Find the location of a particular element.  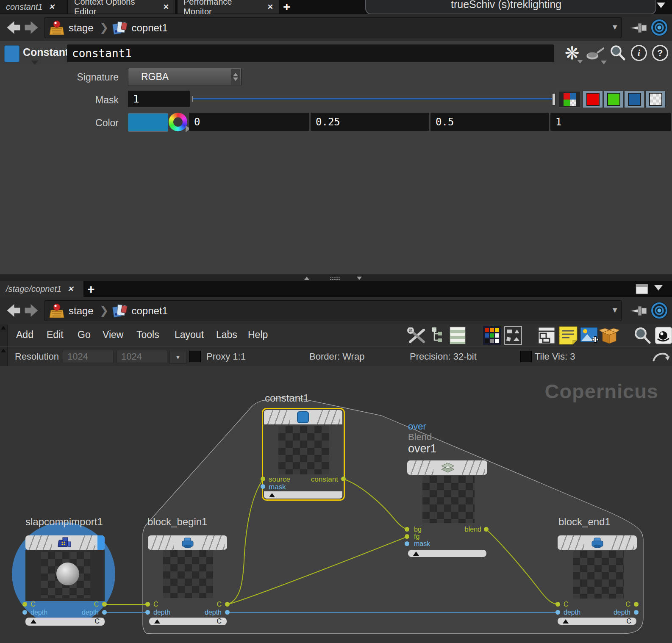

signature-dropdown: RGBA is located at coordinates (185, 77).